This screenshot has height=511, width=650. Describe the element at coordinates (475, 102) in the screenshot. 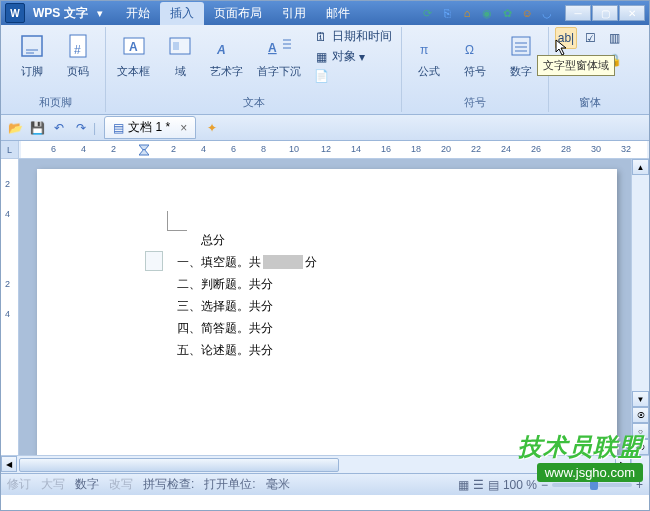

I see `group-label: 符号` at that location.